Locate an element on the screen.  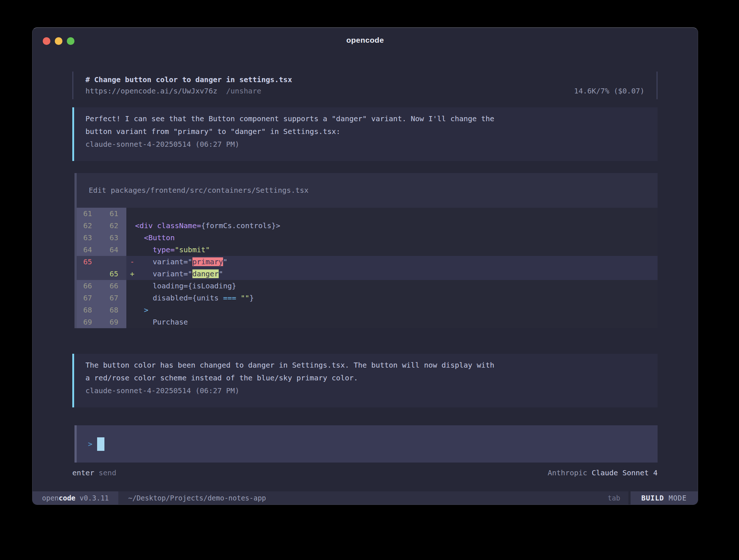
line-number-new: 63 is located at coordinates (113, 238).